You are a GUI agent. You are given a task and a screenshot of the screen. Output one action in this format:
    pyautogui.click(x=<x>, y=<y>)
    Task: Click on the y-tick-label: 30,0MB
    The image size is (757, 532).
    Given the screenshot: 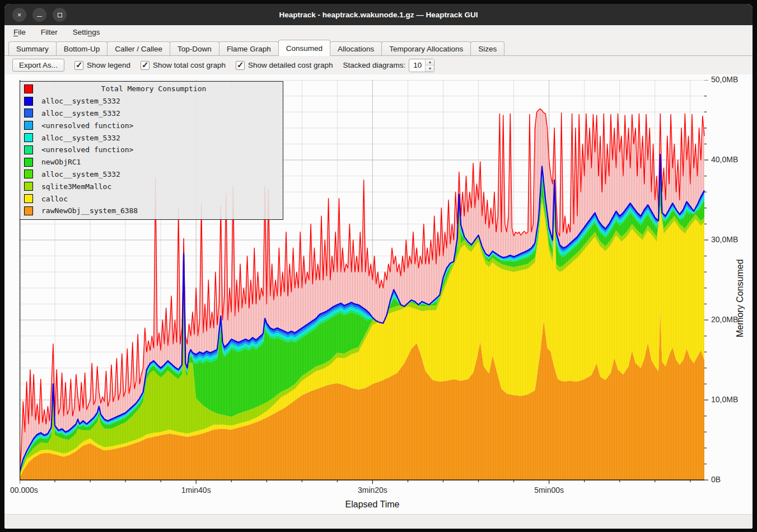 What is the action you would take?
    pyautogui.click(x=725, y=239)
    